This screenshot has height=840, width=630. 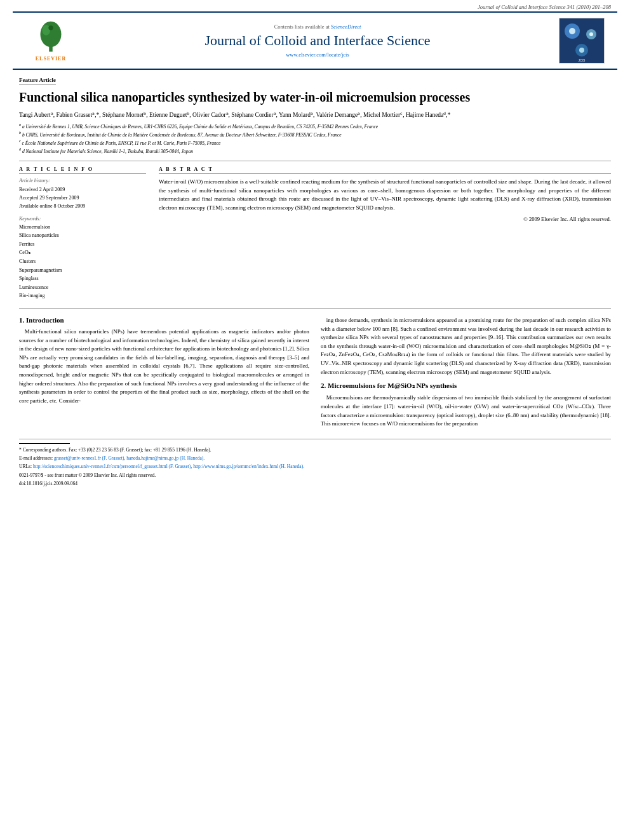 I want to click on top-journal-line: Journal of Colloid and Interface Science…, so click(x=315, y=6).